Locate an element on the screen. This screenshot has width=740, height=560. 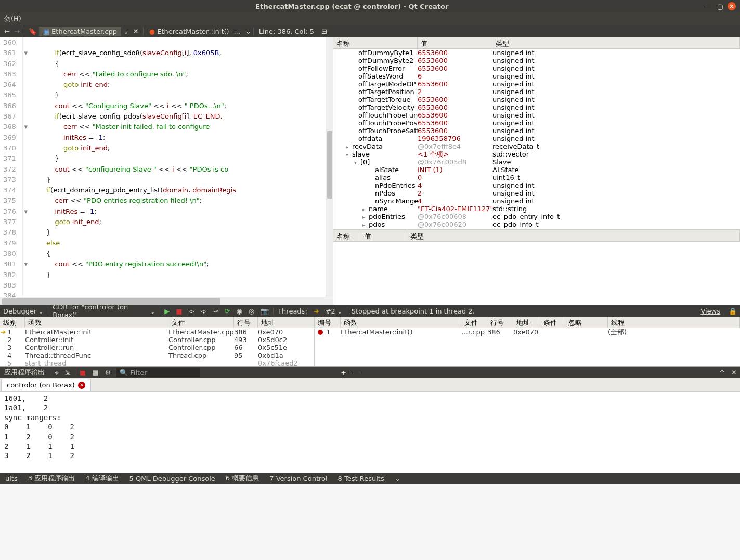
line-number-gutter: 3603613623633643653663673683693703713723… is located at coordinates (11, 167).